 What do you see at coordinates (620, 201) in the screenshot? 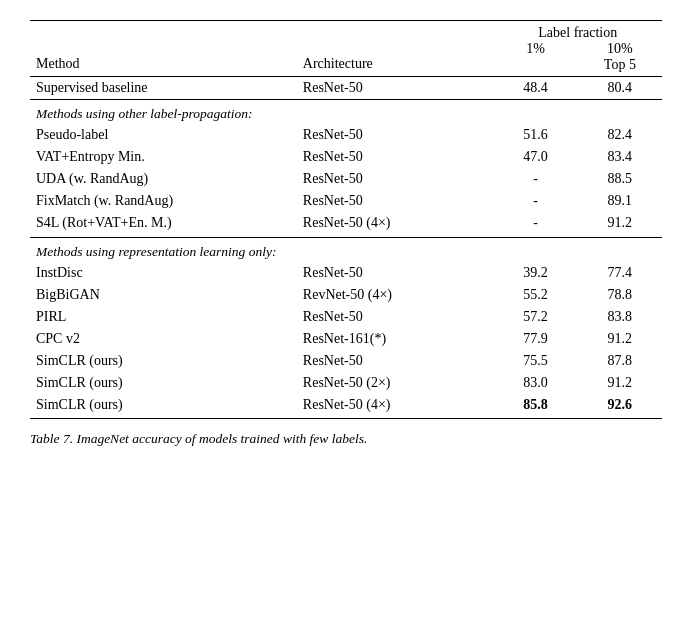
I see `pct10-value: 89.1` at bounding box center [620, 201].